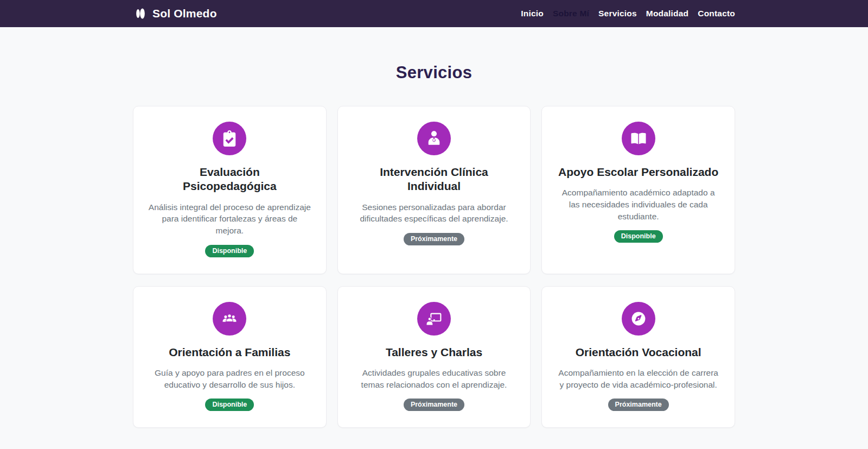  What do you see at coordinates (434, 73) in the screenshot?
I see `page-title: Servicios` at bounding box center [434, 73].